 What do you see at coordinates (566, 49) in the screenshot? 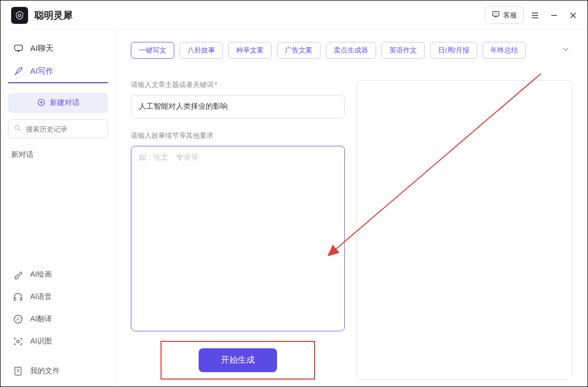
I see `chevron-down-icon` at bounding box center [566, 49].